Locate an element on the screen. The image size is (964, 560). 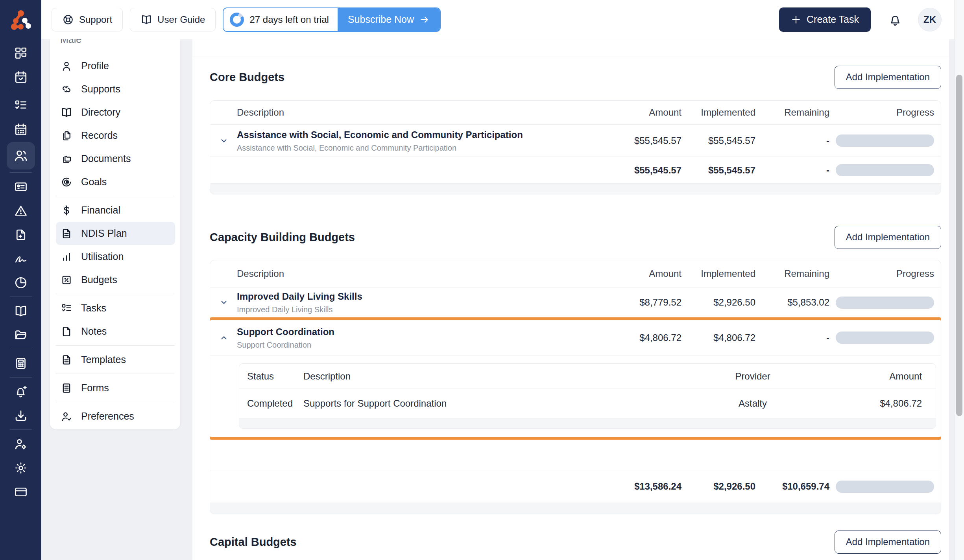
budget-row-support-coordination: Support Coordination Support Coordinatio… is located at coordinates (575, 337).